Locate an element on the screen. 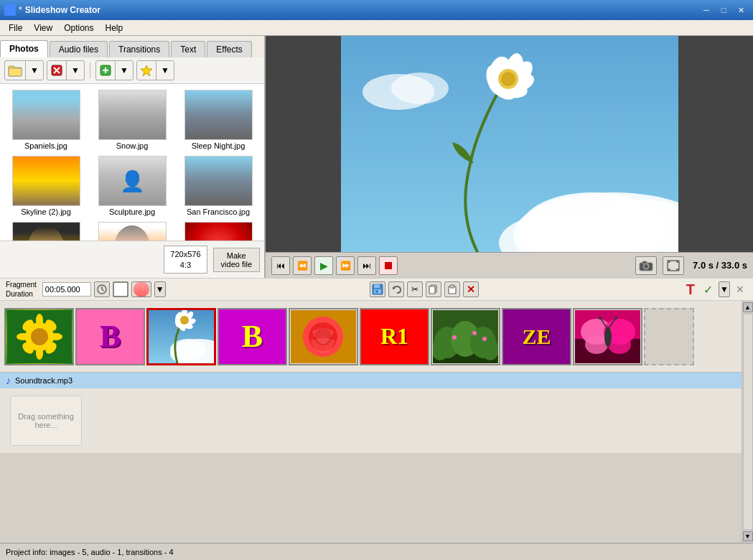  rewind-start-button: ⏮ is located at coordinates (281, 266).